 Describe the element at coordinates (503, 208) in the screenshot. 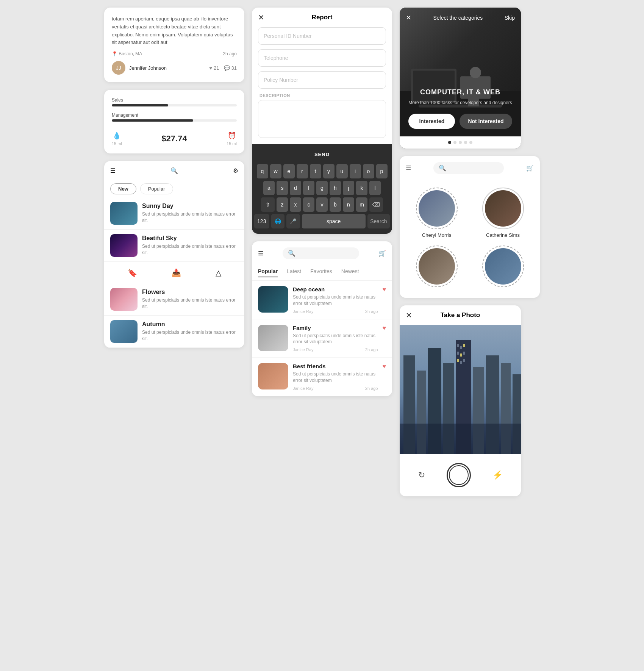

I see `friend-ring-catherine` at that location.